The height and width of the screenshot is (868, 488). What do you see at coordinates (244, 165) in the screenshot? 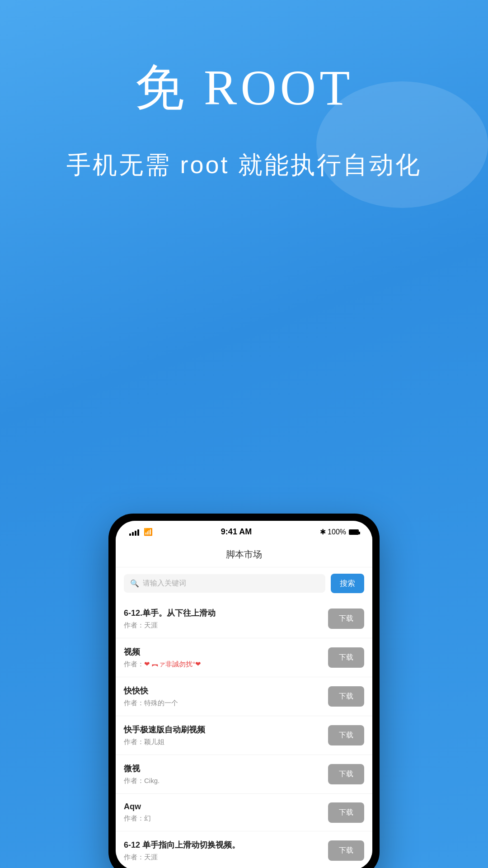
I see `hero-subtitle: 手机无需 root 就能执行自动化` at bounding box center [244, 165].